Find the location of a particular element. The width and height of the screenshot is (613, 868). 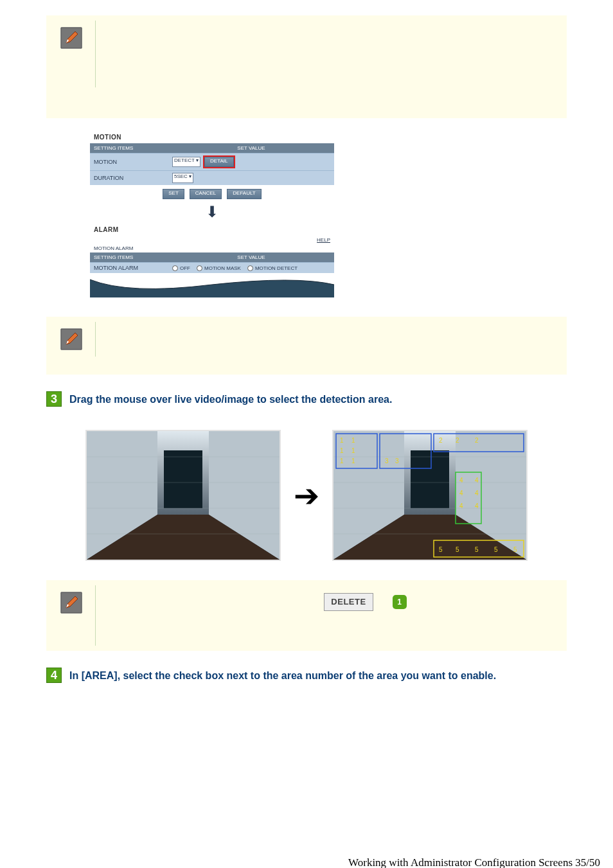

duration-row: DURATION 5SEC ▾ is located at coordinates (212, 177).